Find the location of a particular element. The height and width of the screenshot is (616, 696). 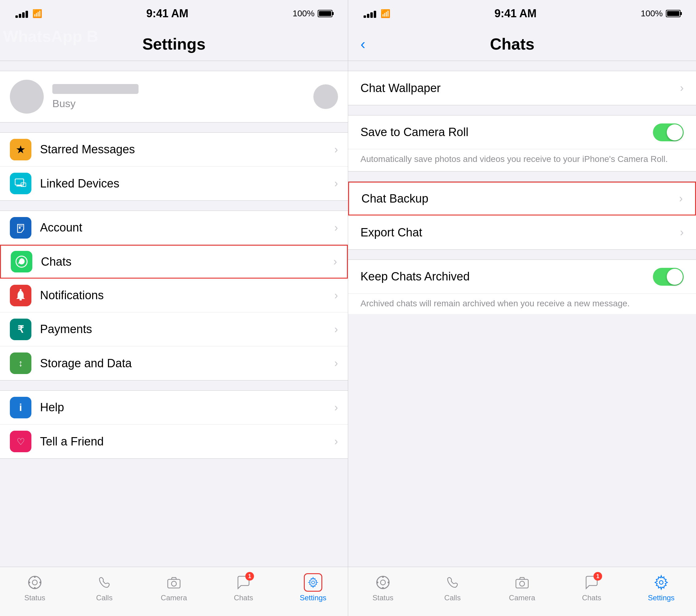

right-battery-fill is located at coordinates (673, 14).